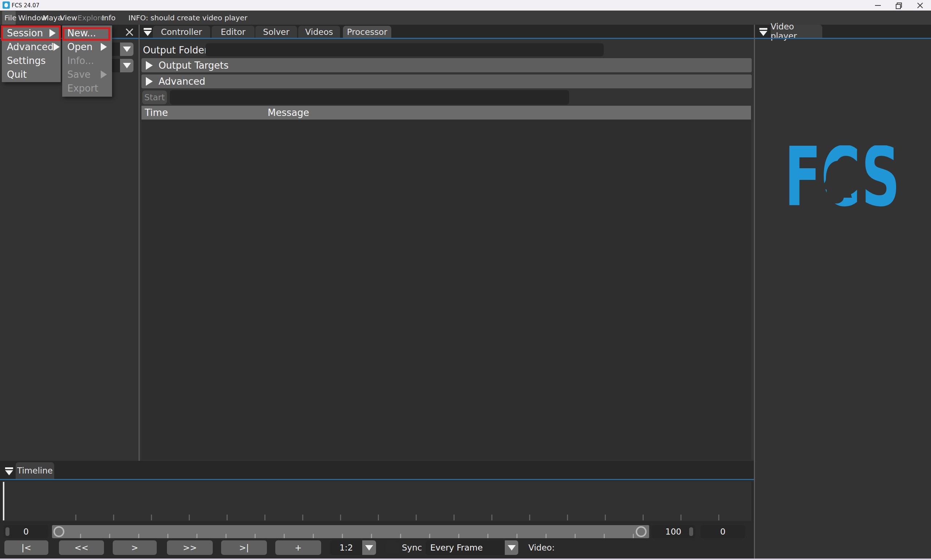 Image resolution: width=931 pixels, height=560 pixels. Describe the element at coordinates (35, 471) in the screenshot. I see `tab-timeline: Timeline` at that location.